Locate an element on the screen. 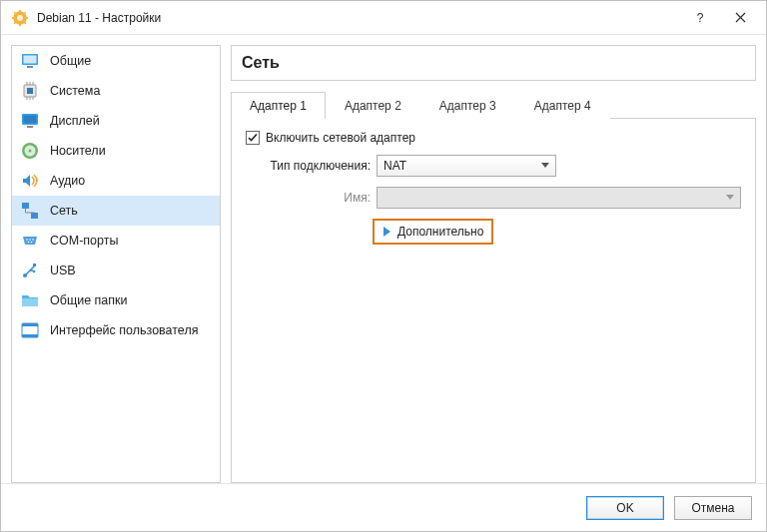 Image resolution: width=767 pixels, height=532 pixels. sidebar-item-label: Система is located at coordinates (75, 91).